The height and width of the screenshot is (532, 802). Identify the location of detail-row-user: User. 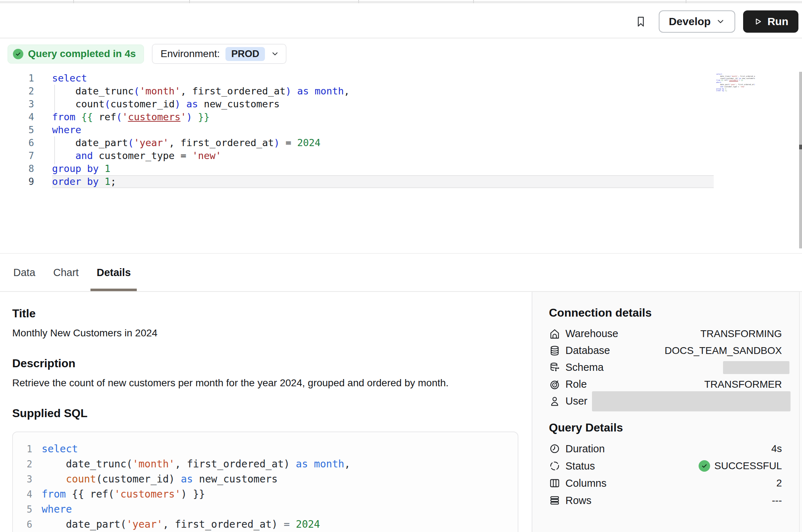
(666, 401).